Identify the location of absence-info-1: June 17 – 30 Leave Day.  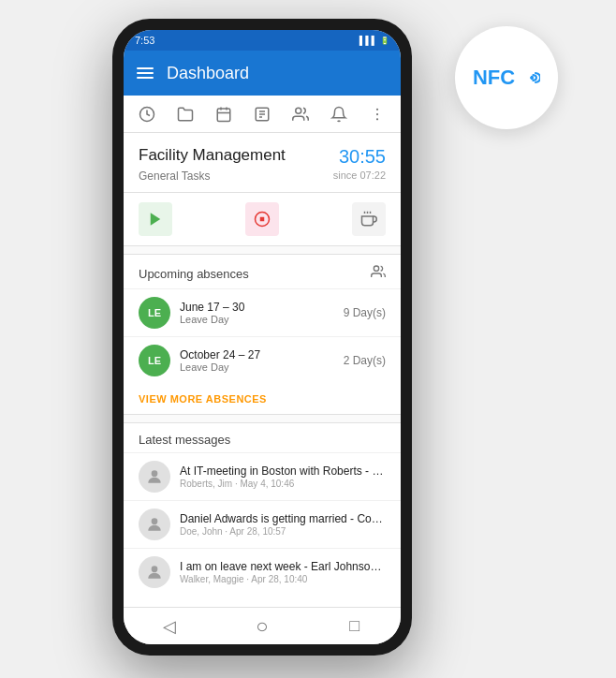
(257, 313).